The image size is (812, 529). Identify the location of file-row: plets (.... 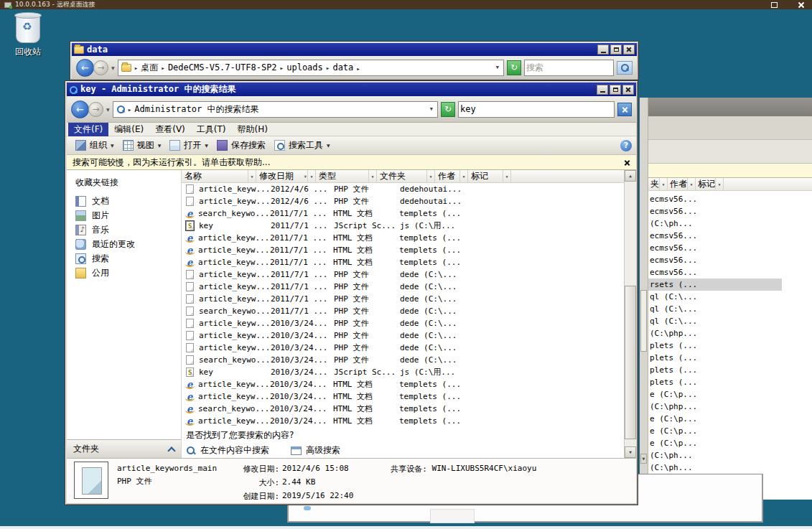
(730, 370).